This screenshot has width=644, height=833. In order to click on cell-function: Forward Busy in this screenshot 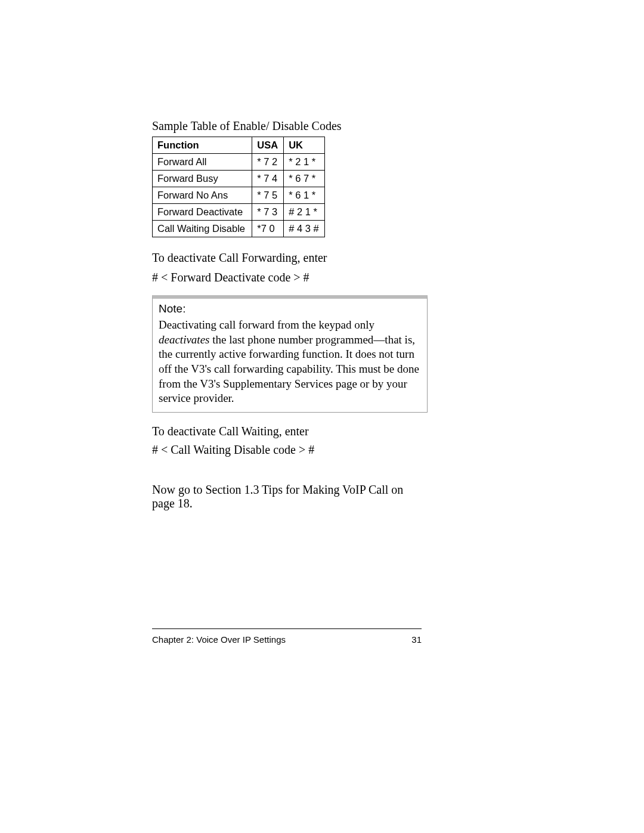, I will do `click(203, 179)`.